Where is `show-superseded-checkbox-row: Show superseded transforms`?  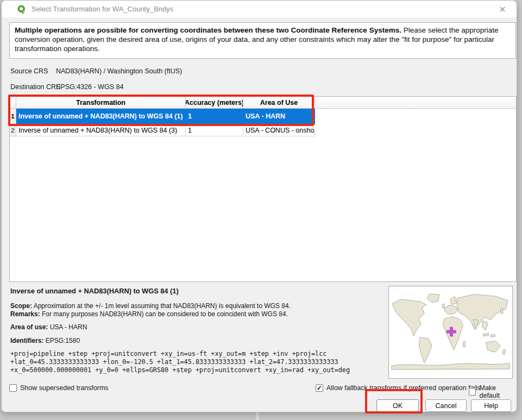 show-superseded-checkbox-row: Show superseded transforms is located at coordinates (59, 388).